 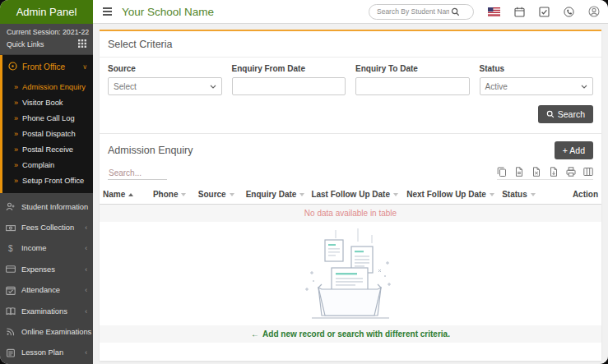 I want to click on columns-icon, so click(x=588, y=172).